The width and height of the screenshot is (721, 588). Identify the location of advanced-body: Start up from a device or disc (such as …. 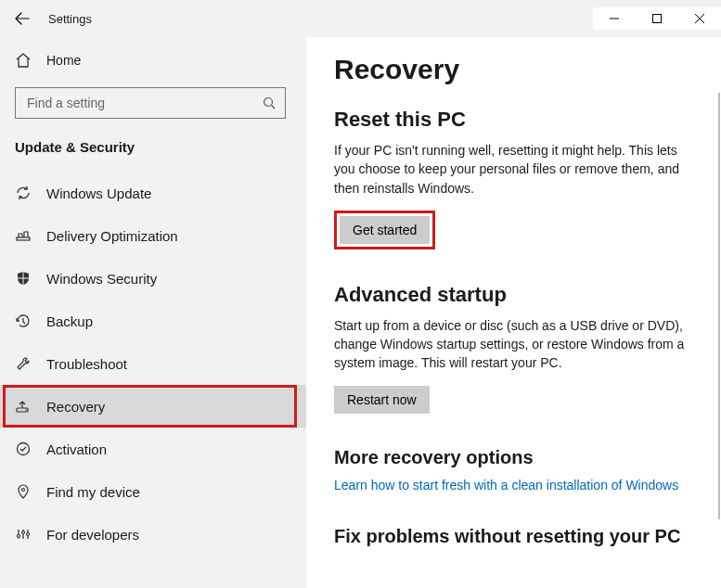
(514, 345).